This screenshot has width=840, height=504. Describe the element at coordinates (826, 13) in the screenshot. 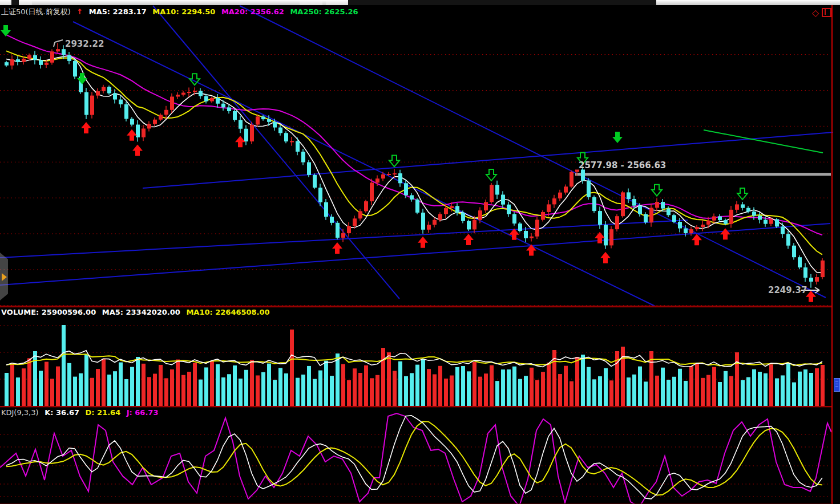

I see `restore-window-icon` at that location.